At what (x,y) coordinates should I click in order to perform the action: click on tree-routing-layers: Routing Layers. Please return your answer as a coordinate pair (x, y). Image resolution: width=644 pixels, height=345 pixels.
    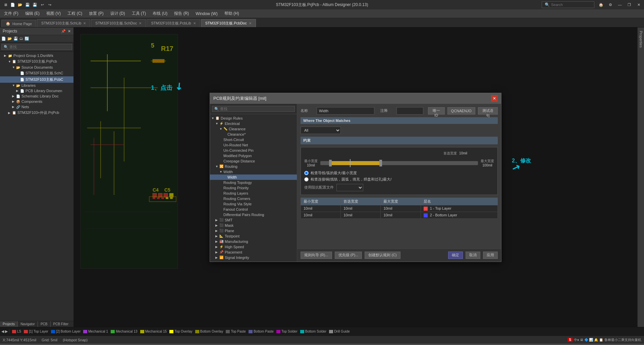
    Looking at the image, I should click on (254, 193).